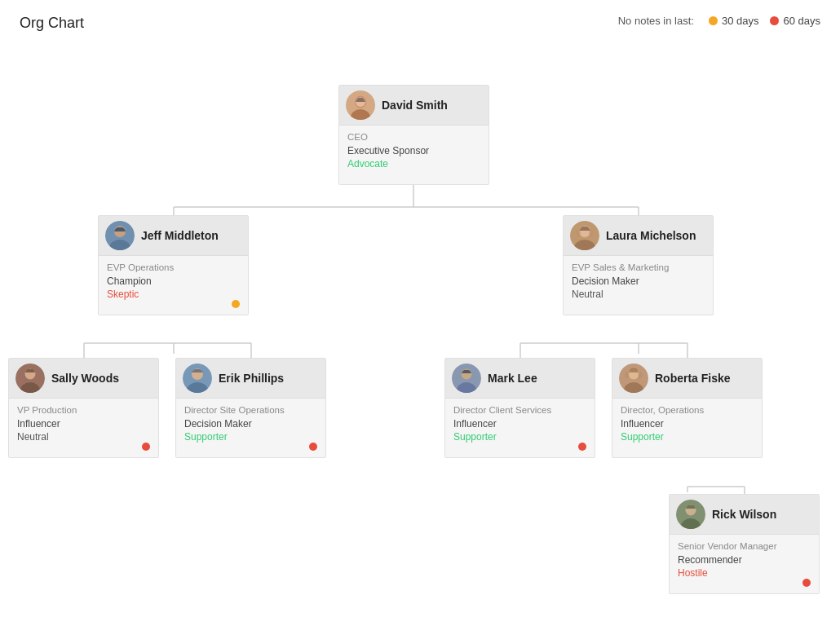  I want to click on card-sentiment-laura: Neutral, so click(638, 294).